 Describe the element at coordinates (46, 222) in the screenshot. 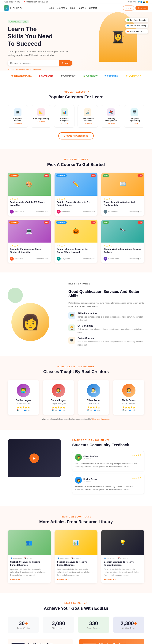

I see `course-discount-4: 25%` at that location.